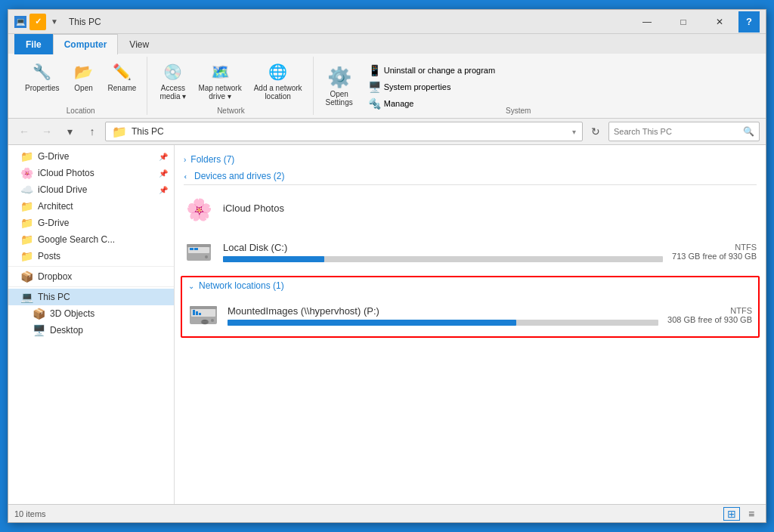 The width and height of the screenshot is (774, 532). Describe the element at coordinates (42, 88) in the screenshot. I see `properties-label: Properties` at that location.